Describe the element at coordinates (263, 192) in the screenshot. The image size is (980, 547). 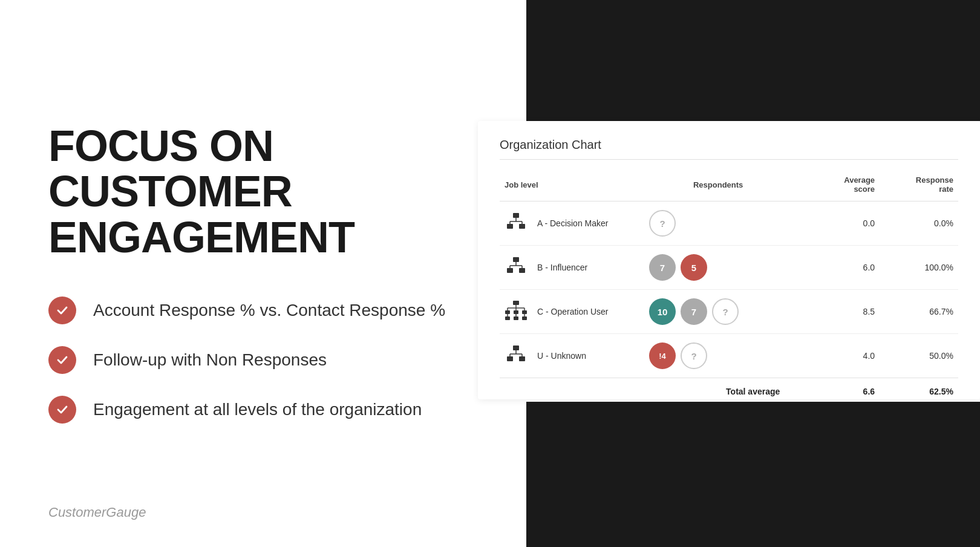
I see `main-title: FOCUS ON CUSTOMER ENGAGEMENT` at that location.